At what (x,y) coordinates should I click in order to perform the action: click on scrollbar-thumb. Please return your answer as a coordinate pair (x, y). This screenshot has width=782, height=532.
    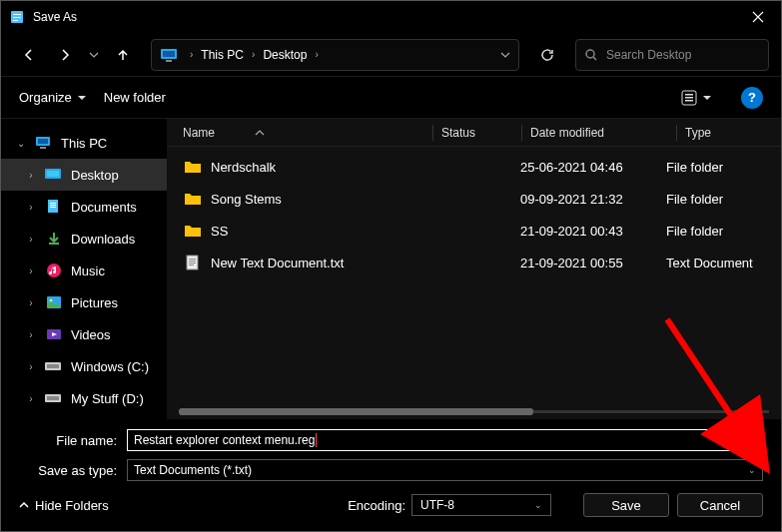
    Looking at the image, I should click on (356, 411).